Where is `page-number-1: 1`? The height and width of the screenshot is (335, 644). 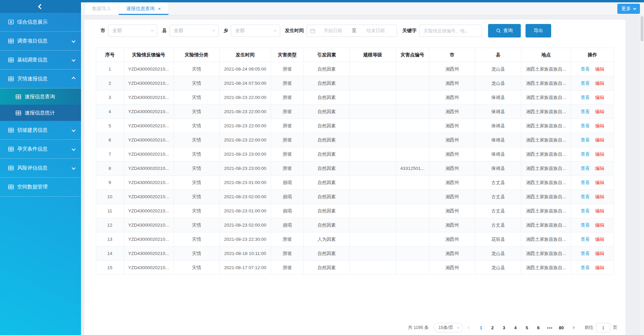
page-number-1: 1 is located at coordinates (481, 328).